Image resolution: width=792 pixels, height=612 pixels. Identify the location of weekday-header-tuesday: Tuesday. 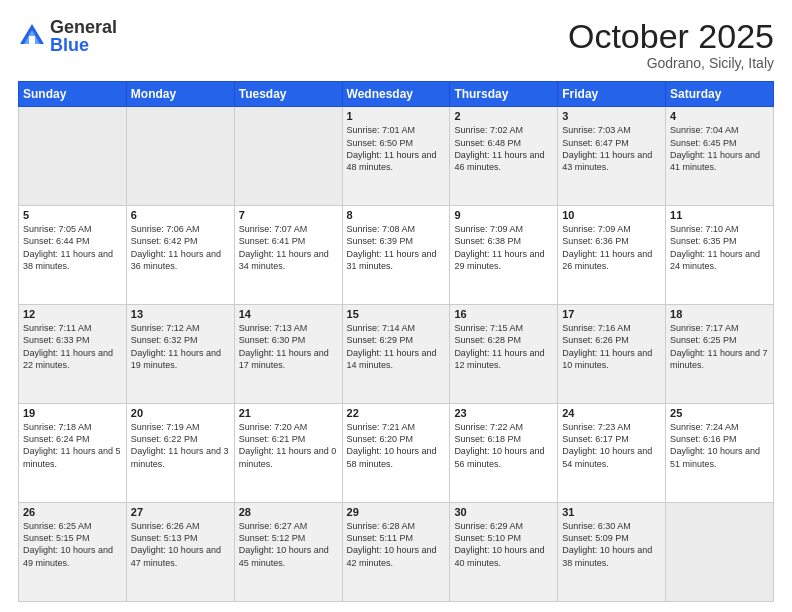
(288, 94).